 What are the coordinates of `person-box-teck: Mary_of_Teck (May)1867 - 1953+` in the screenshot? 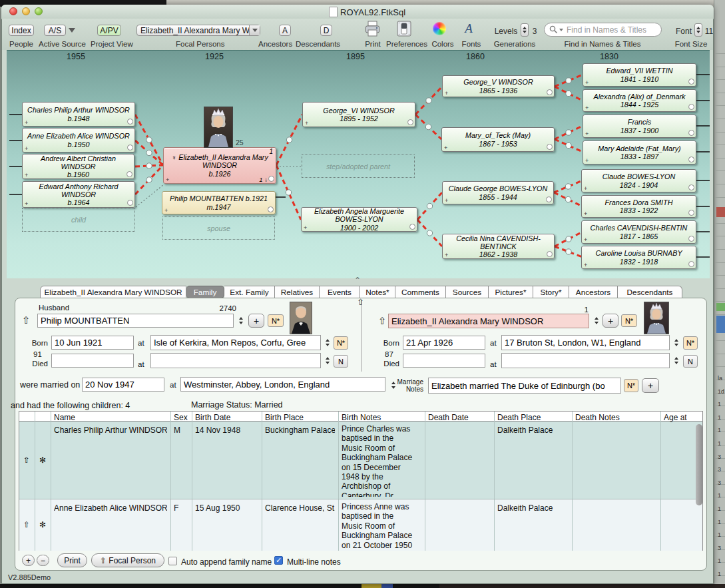 It's located at (498, 140).